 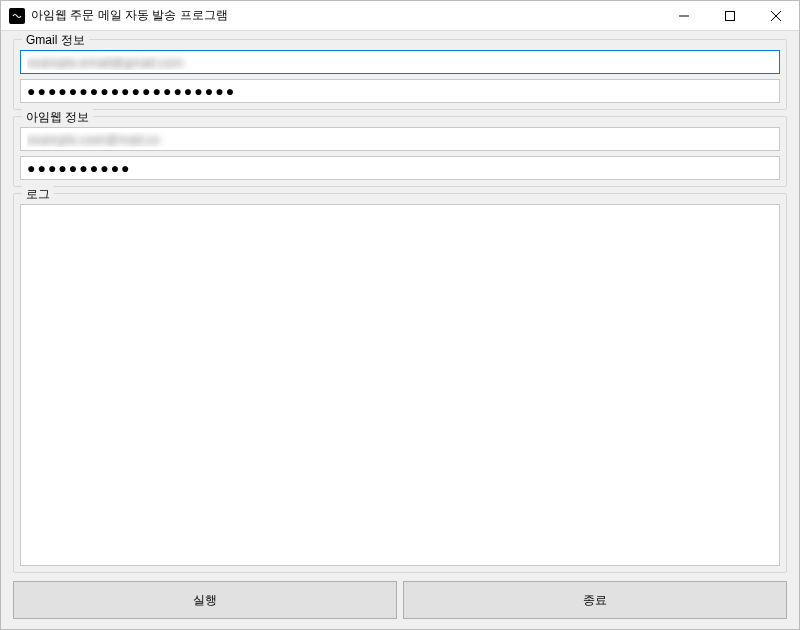 I want to click on app-icon, so click(x=17, y=16).